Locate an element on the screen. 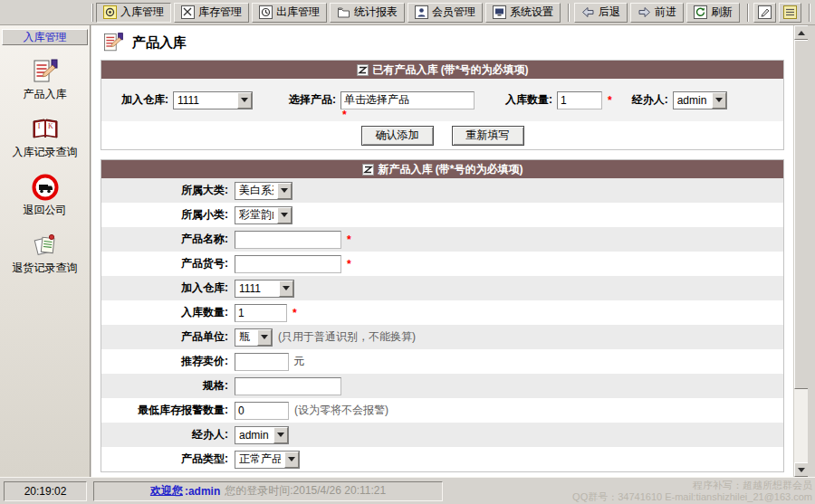 The image size is (815, 504). back-label: 后退 is located at coordinates (609, 13).